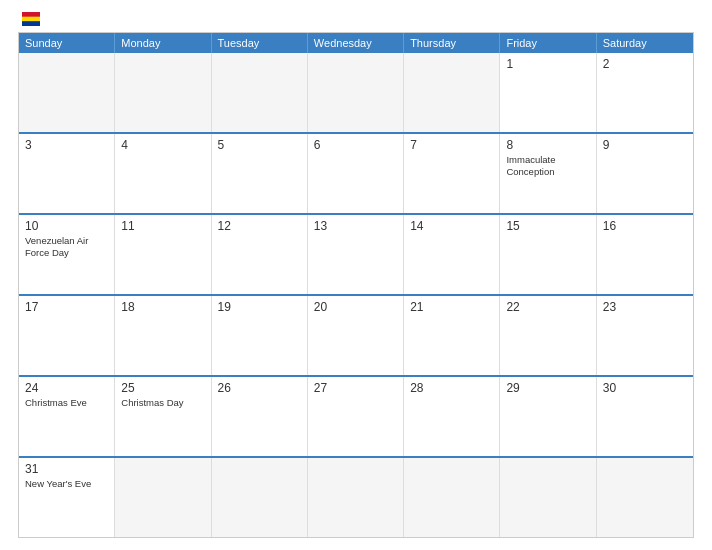 The height and width of the screenshot is (550, 712). Describe the element at coordinates (67, 336) in the screenshot. I see `day-cell: 17` at that location.